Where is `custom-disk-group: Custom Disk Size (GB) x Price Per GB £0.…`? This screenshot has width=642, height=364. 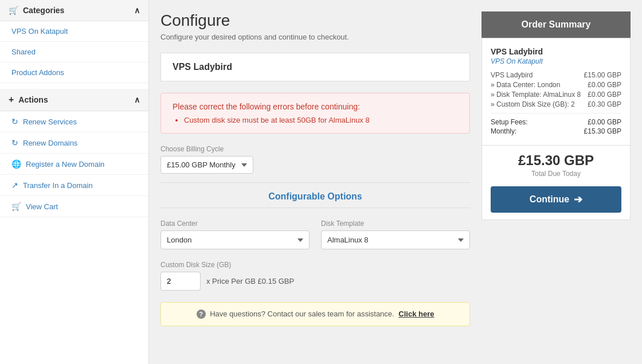
custom-disk-group: Custom Disk Size (GB) x Price Per GB £0.… is located at coordinates (315, 276).